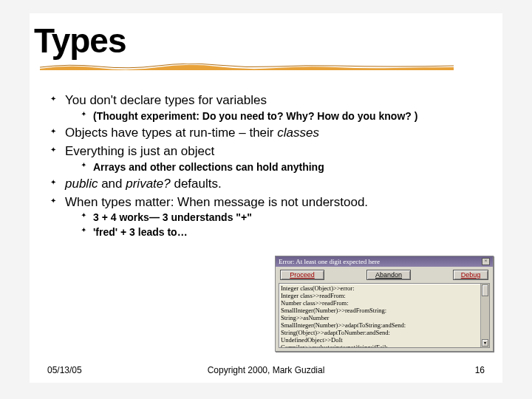 The height and width of the screenshot is (399, 532). I want to click on footer-copyright: Copyright 2000, Mark Guzdial, so click(266, 370).